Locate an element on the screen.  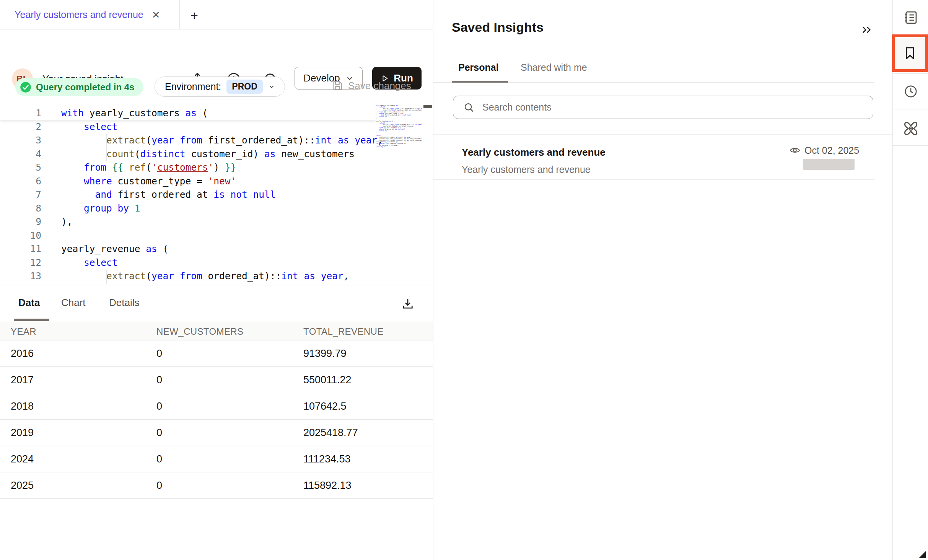
panel-tab-bar: Personal Shared with me is located at coordinates (654, 68).